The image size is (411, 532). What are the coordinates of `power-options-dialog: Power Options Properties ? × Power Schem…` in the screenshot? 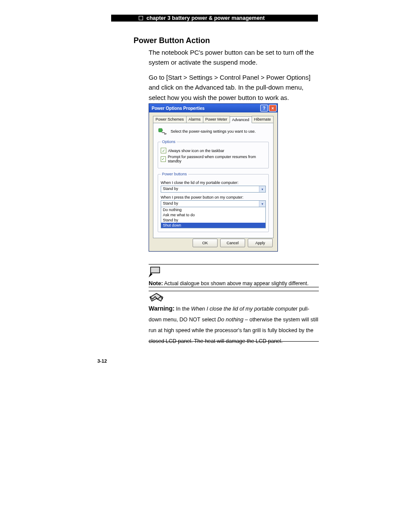 It's located at (213, 177).